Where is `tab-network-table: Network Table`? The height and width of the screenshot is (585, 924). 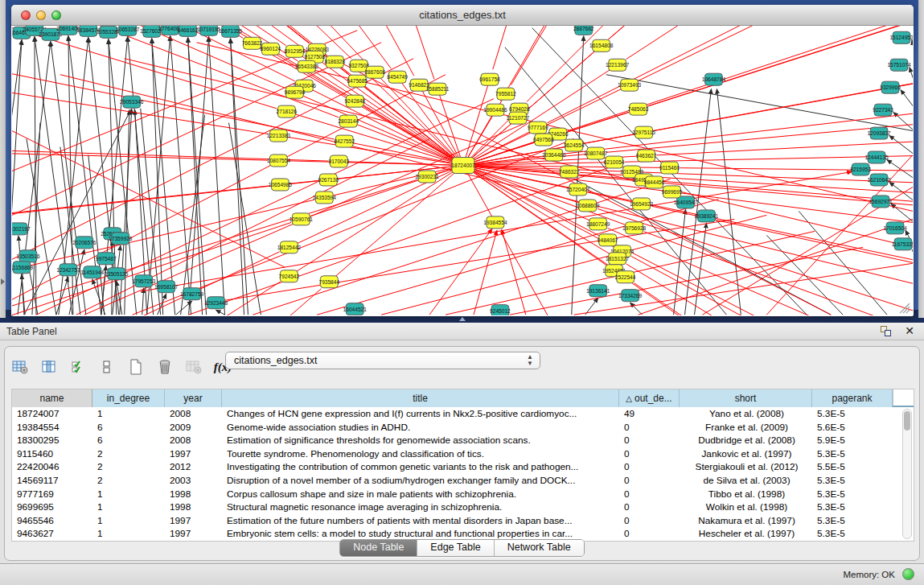 tab-network-table: Network Table is located at coordinates (539, 548).